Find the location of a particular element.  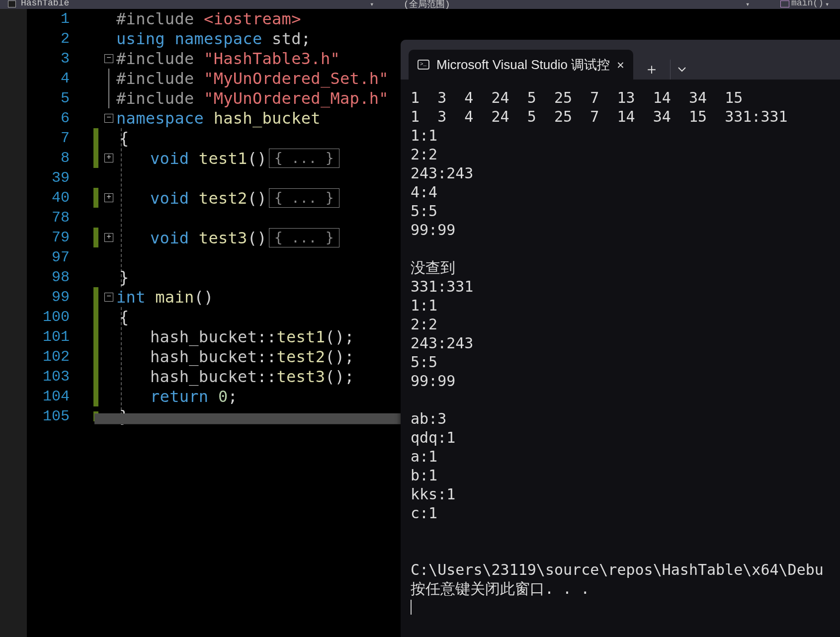

line-number: 6 is located at coordinates (35, 118).